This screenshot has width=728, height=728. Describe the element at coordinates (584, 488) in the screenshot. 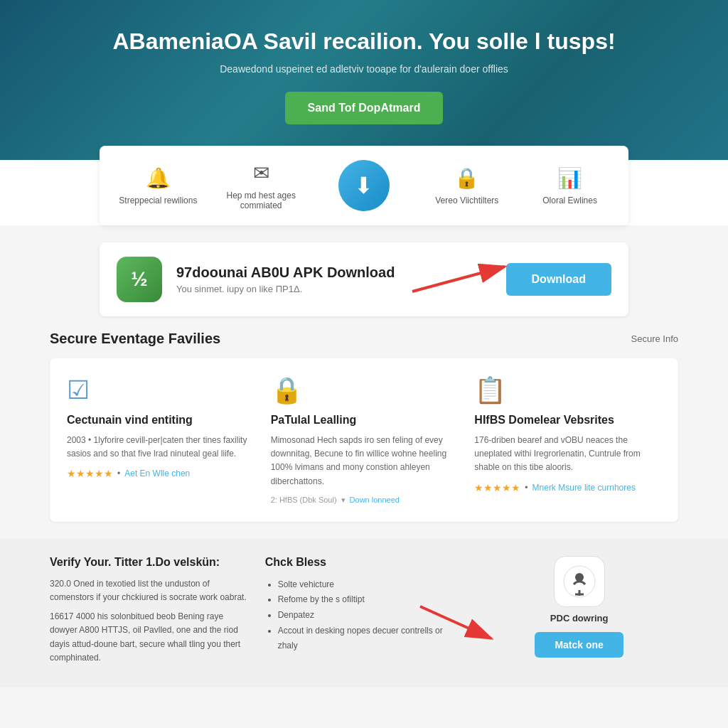

I see `rating-link-3: Mnerk Msure lite curnhores` at that location.